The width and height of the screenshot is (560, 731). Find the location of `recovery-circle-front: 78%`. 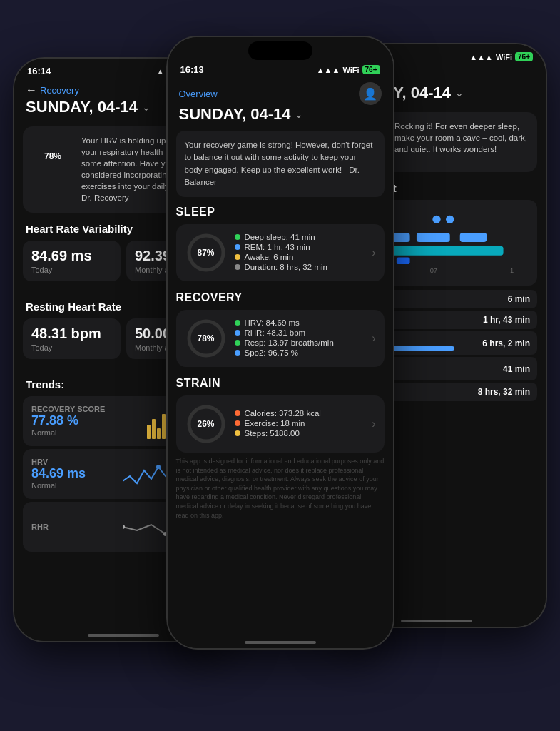

recovery-circle-front: 78% is located at coordinates (206, 338).